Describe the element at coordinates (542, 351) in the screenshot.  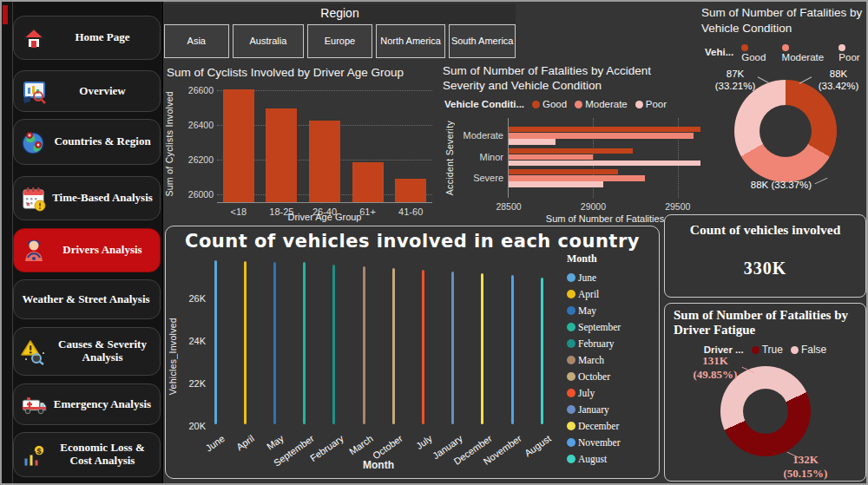
I see `line-august` at that location.